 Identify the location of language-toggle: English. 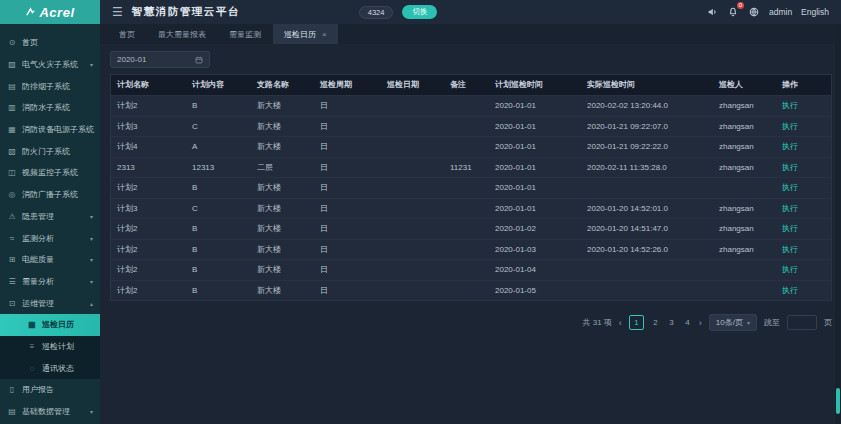
(815, 12).